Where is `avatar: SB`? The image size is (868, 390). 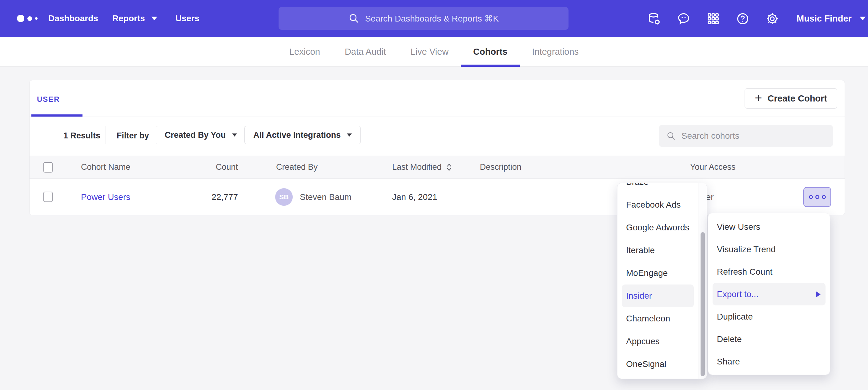 avatar: SB is located at coordinates (284, 197).